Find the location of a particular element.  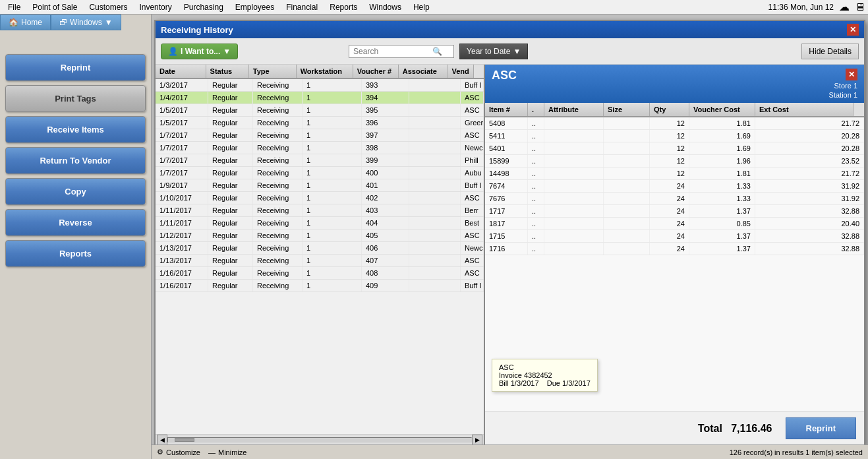

reprint-button: Reprint is located at coordinates (75, 67).